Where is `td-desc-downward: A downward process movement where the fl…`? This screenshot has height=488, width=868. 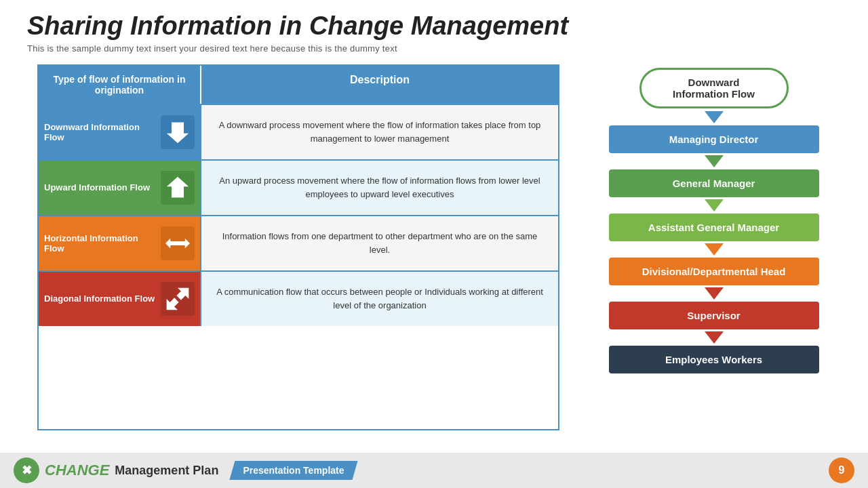
td-desc-downward: A downward process movement where the fl… is located at coordinates (380, 132).